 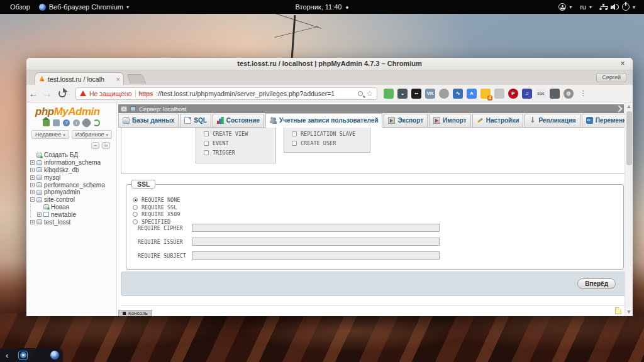 I want to click on info-icon: i, so click(x=77, y=123).